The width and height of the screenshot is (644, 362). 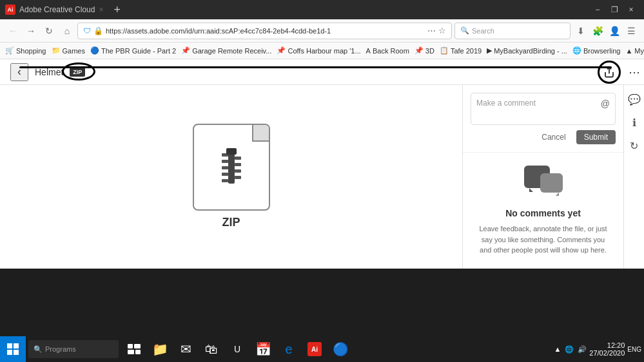 What do you see at coordinates (340, 349) in the screenshot?
I see `blender-btn: 🔵` at bounding box center [340, 349].